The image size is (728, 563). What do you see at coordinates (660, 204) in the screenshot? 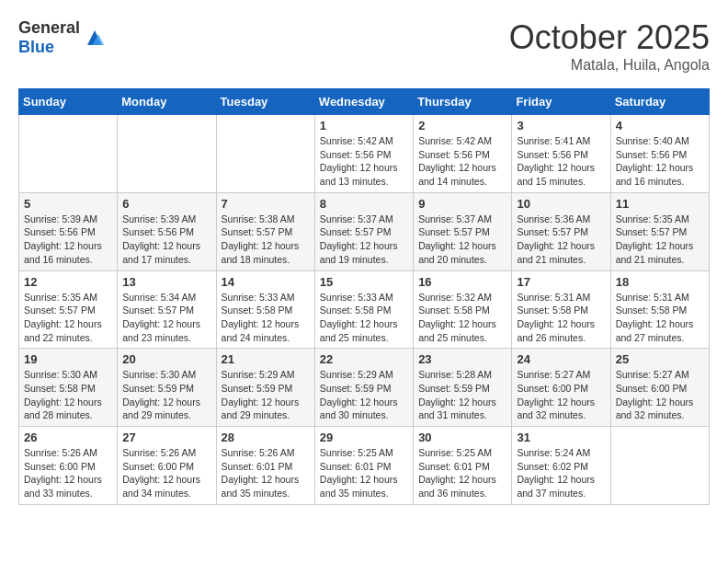
I see `day-number: 11` at bounding box center [660, 204].